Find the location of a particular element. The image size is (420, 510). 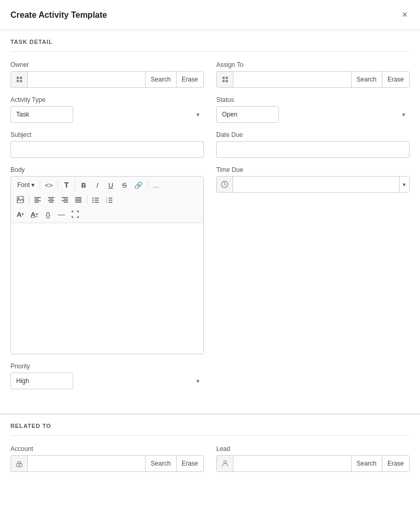

image-button is located at coordinates (20, 200).